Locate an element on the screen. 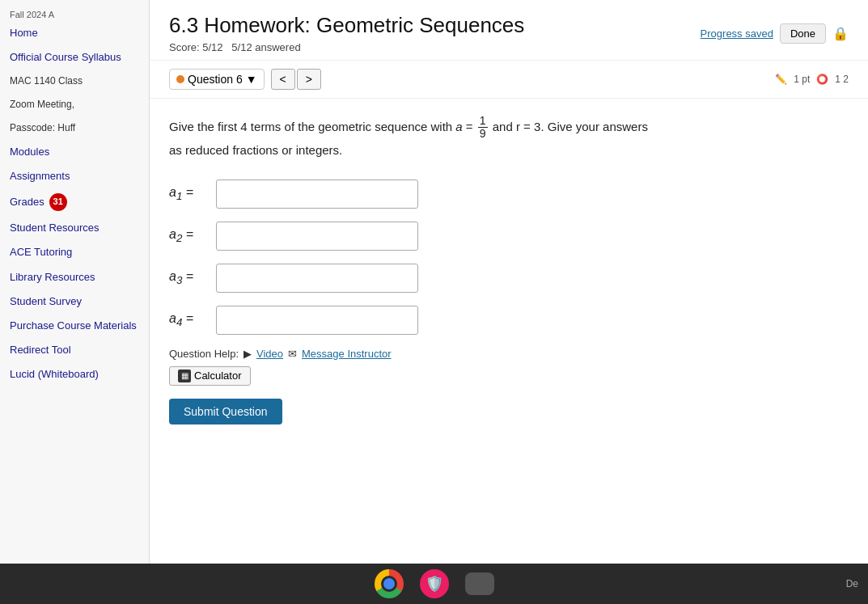  video-link: Video is located at coordinates (270, 354).